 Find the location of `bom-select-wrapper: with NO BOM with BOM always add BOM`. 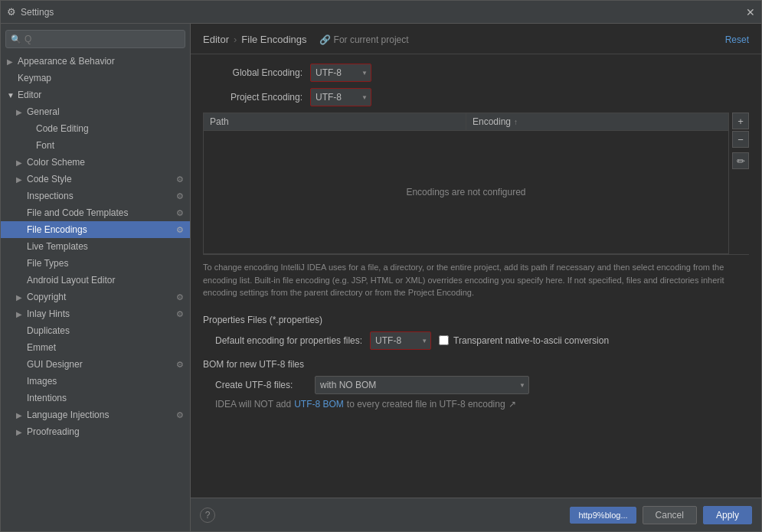

bom-select-wrapper: with NO BOM with BOM always add BOM is located at coordinates (422, 385).